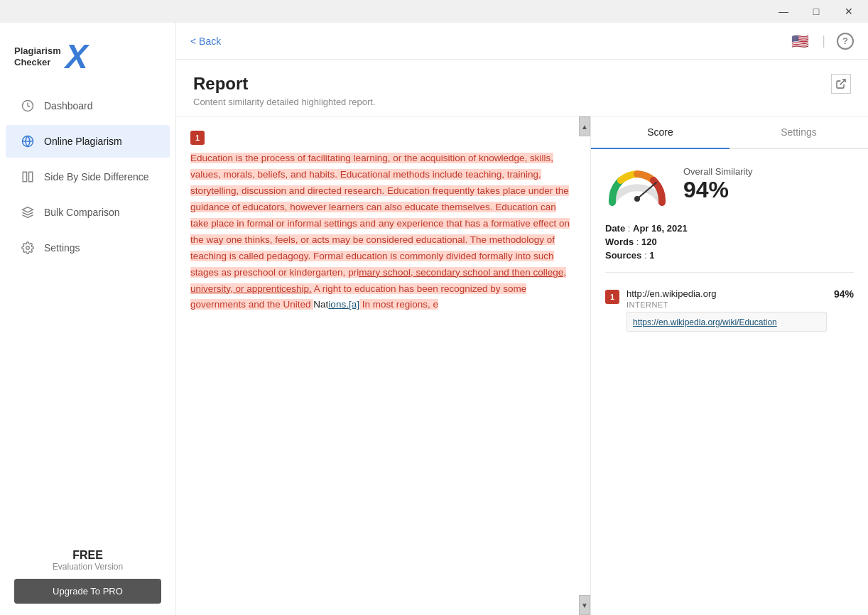  Describe the element at coordinates (38, 51) in the screenshot. I see `logo-text-line1: Plagiarism` at that location.